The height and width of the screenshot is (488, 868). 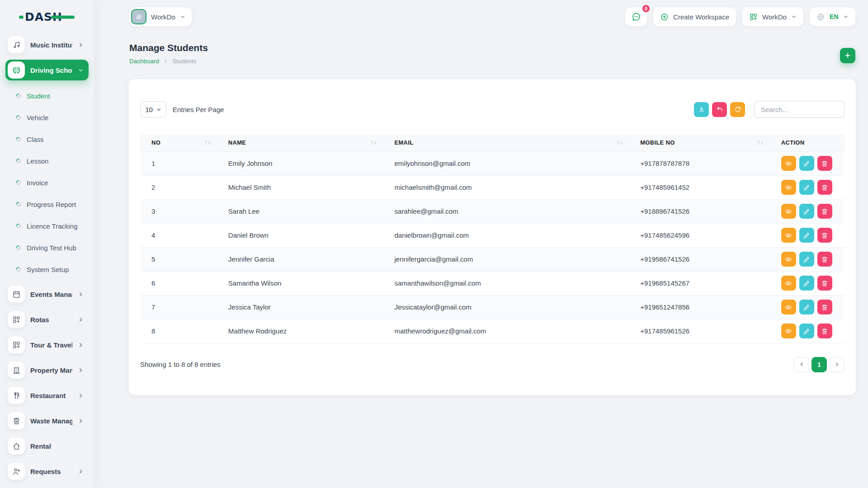 What do you see at coordinates (47, 471) in the screenshot?
I see `sidebar-item-requests: Requests` at bounding box center [47, 471].